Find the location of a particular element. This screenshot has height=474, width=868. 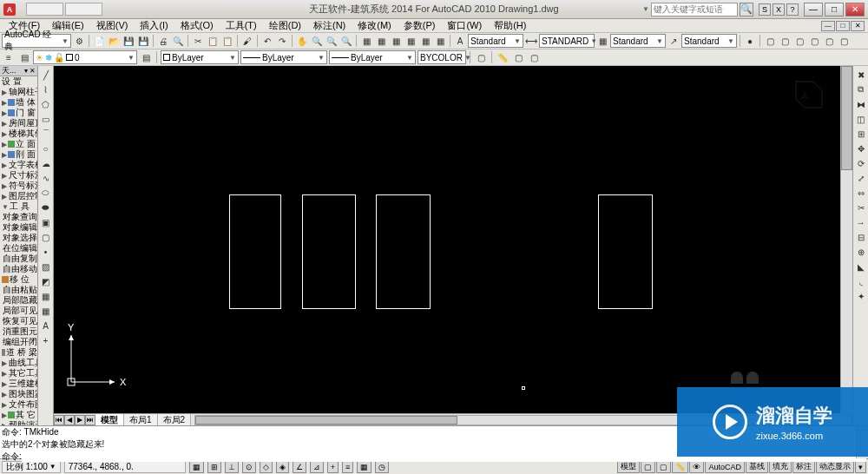

menu-insert: 插入(I) is located at coordinates (154, 26).